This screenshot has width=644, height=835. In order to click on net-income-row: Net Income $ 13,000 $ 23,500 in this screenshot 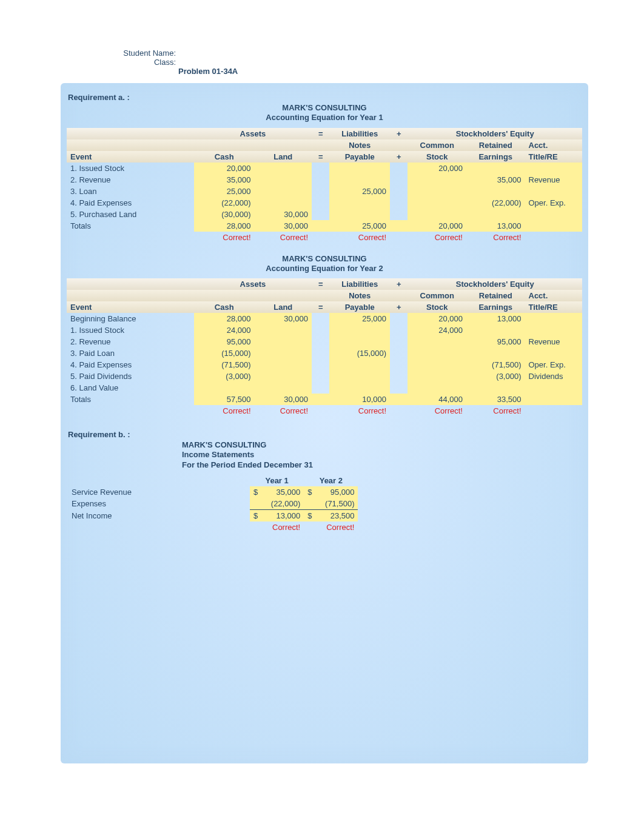, I will do `click(213, 515)`.